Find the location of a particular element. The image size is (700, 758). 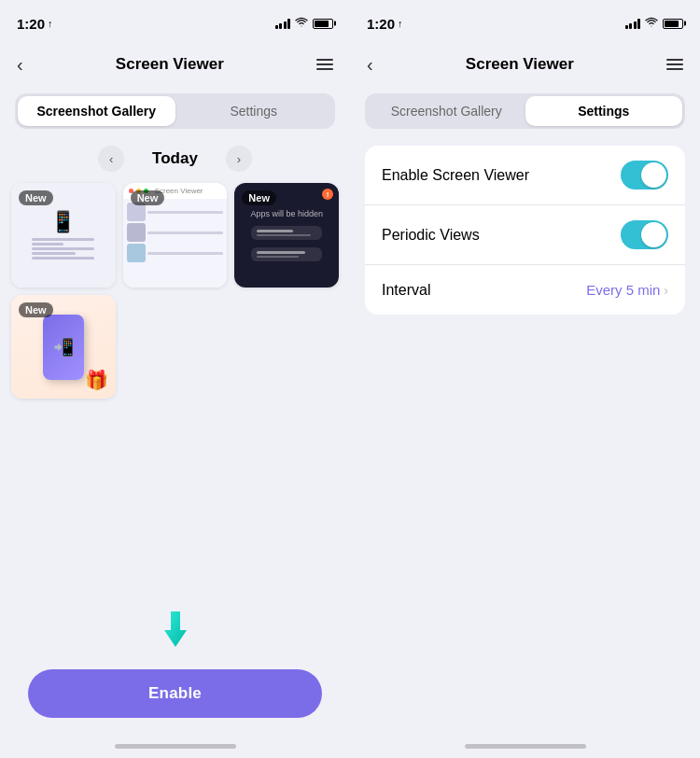

arrow-down-icon is located at coordinates (175, 630).